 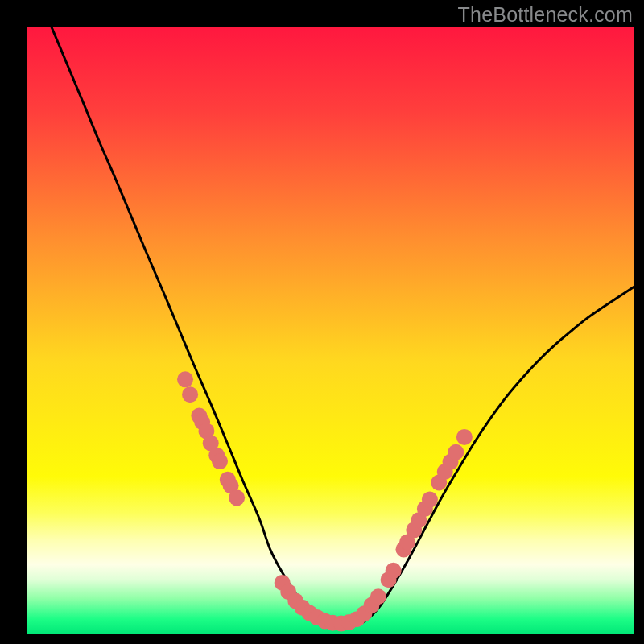 What do you see at coordinates (546, 14) in the screenshot?
I see `watermark-text: TheBottleneck.com` at bounding box center [546, 14].